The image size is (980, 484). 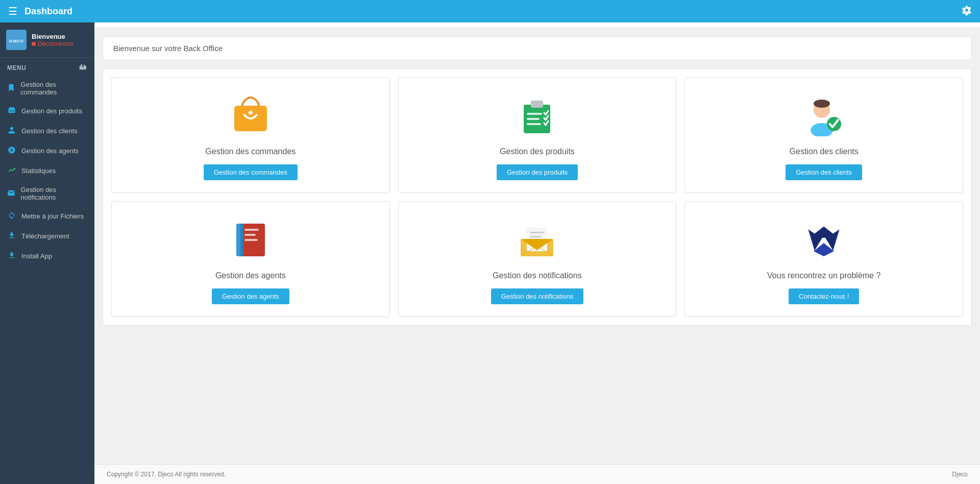 What do you see at coordinates (537, 135) in the screenshot?
I see `card-produits: Gestion des produits Gestion des produit…` at bounding box center [537, 135].